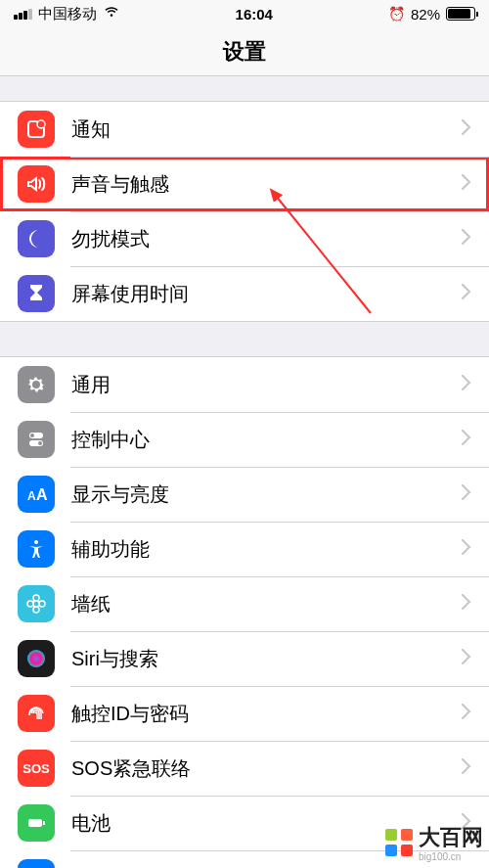  Describe the element at coordinates (244, 604) in the screenshot. I see `settings-row-wallpaper: 墙纸` at that location.